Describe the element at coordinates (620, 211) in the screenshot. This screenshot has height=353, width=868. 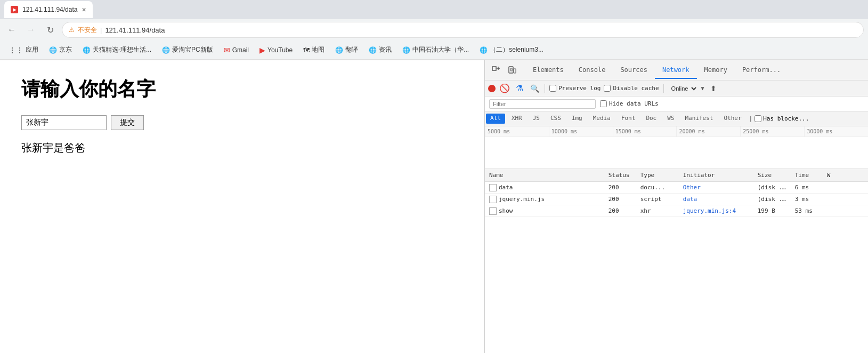
I see `row-3-status: 200` at that location.